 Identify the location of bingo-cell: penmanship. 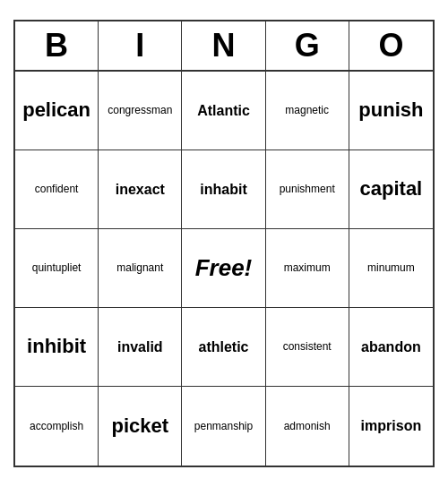
(224, 426).